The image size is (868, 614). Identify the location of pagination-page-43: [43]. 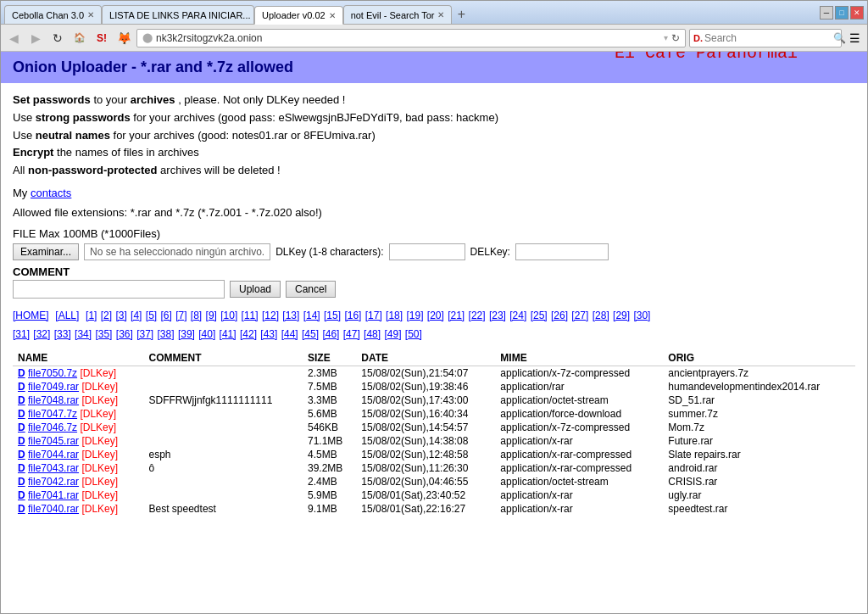
(269, 334).